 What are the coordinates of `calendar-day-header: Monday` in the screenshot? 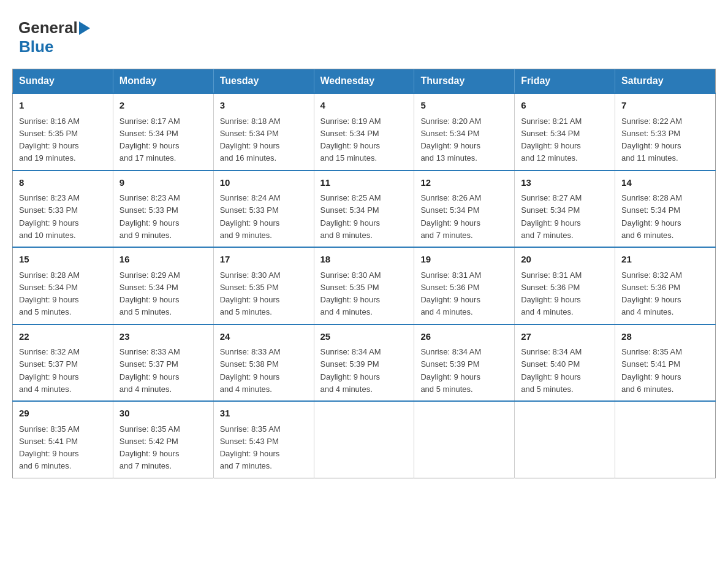 It's located at (163, 82).